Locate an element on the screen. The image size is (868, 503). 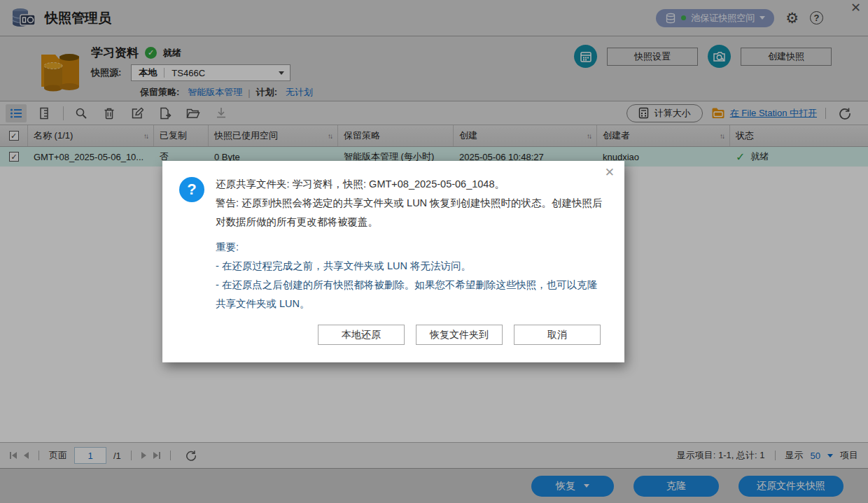
dialog-warning-text: 警告: 还原到快照会将选定的共享文件夹或 LUN 恢复到创建快照时的状态。创建快… is located at coordinates (411, 213).